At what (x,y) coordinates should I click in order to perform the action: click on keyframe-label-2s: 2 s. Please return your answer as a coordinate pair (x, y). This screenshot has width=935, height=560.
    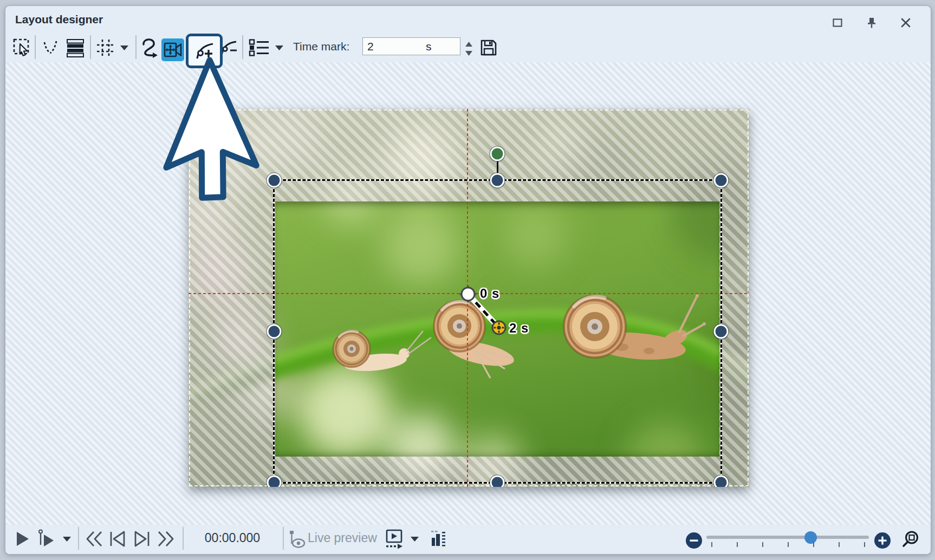
    Looking at the image, I should click on (519, 328).